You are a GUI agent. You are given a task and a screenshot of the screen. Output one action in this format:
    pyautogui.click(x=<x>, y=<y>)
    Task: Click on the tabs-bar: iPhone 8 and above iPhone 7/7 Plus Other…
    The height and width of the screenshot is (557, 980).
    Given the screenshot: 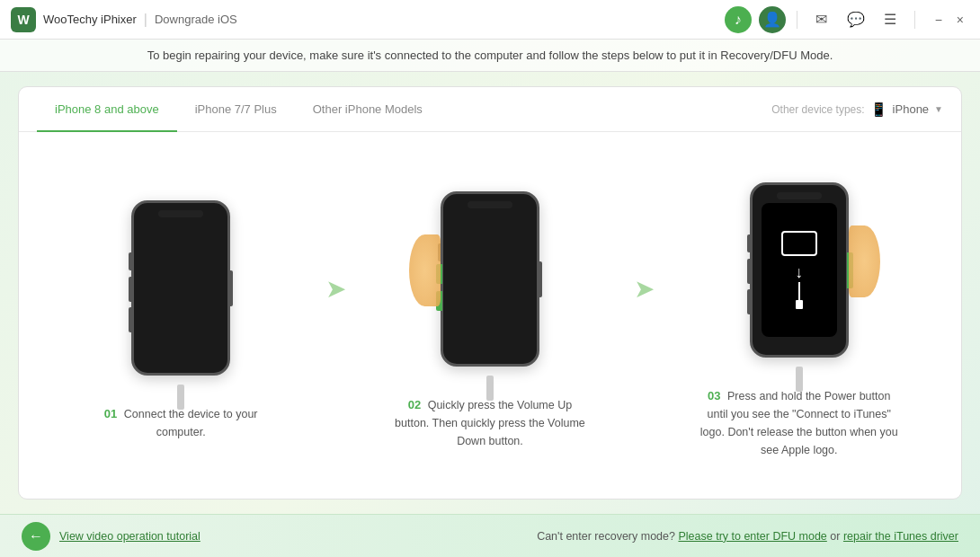 What is the action you would take?
    pyautogui.click(x=490, y=110)
    